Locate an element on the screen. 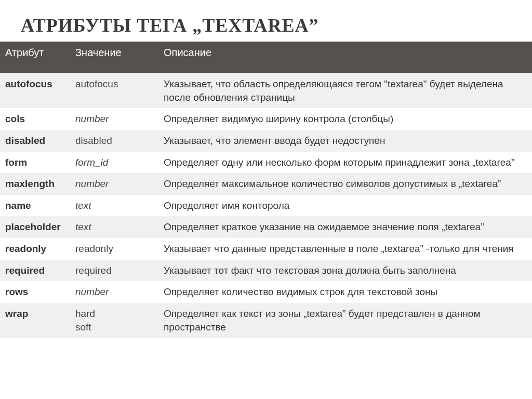 This screenshot has width=532, height=399. table-row: colsnumberОпределяет видимую ширину конт… is located at coordinates (266, 119).